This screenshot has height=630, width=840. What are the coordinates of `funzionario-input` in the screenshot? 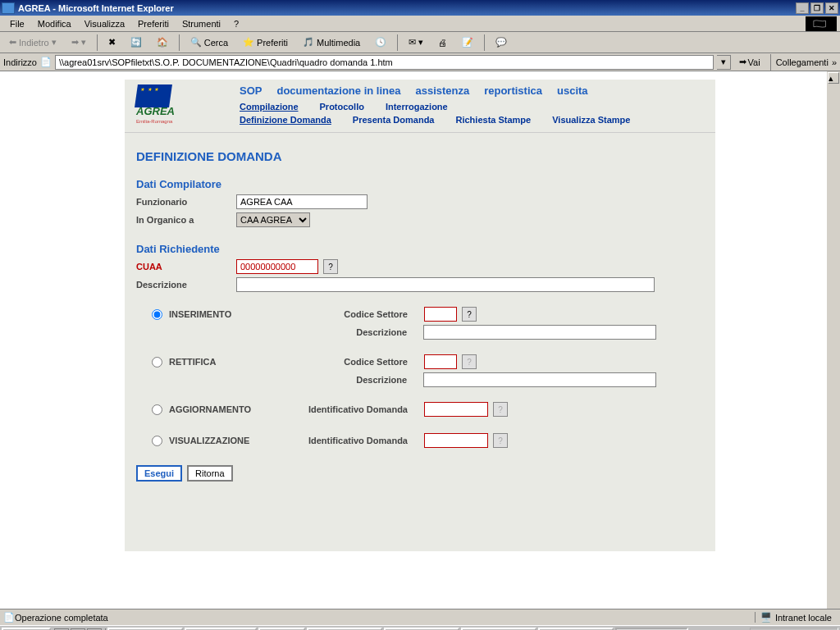 It's located at (302, 202).